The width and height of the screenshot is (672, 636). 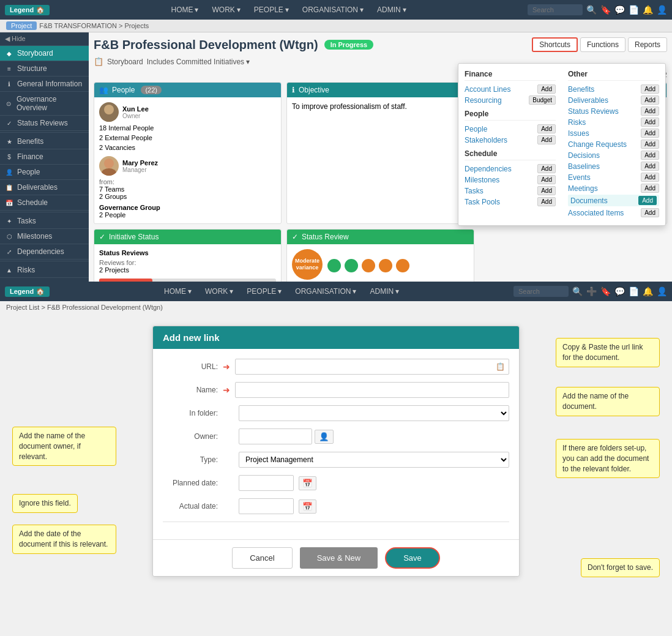 What do you see at coordinates (547, 202) in the screenshot?
I see `task-pools-add: Add` at bounding box center [547, 202].